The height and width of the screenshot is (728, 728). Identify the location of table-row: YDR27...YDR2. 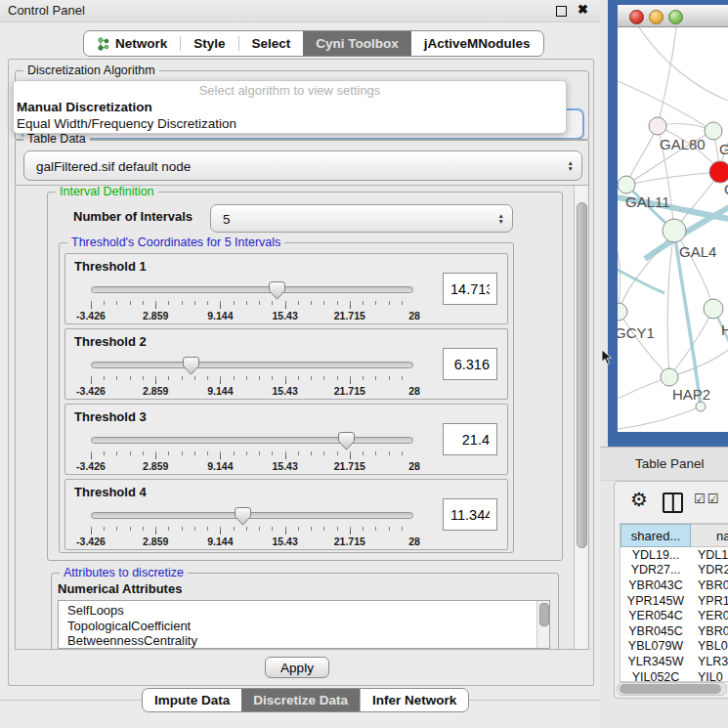
(674, 571).